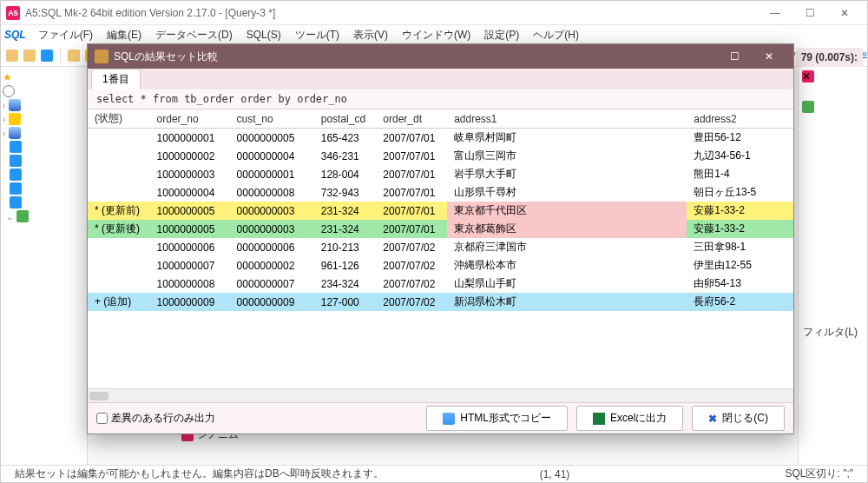 Image resolution: width=868 pixels, height=483 pixels. What do you see at coordinates (124, 35) in the screenshot?
I see `menu-edit: 編集(E)` at bounding box center [124, 35].